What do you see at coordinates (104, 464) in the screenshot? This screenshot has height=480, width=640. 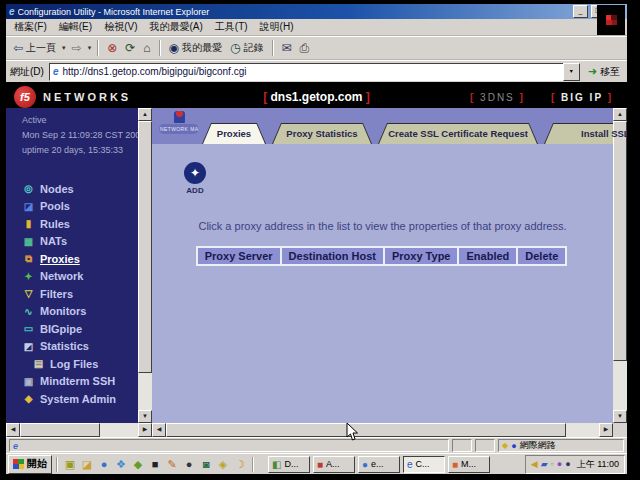 I see `quick-launch-icon-quick-3: ●` at bounding box center [104, 464].